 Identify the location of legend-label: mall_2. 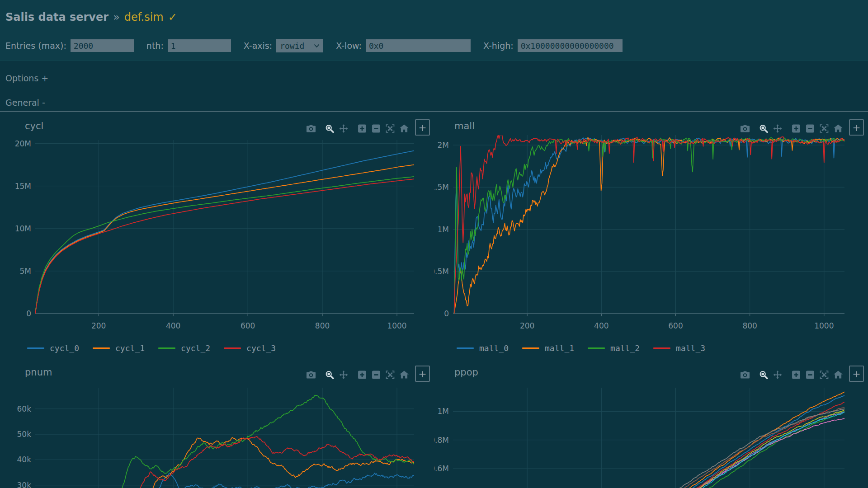
(625, 348).